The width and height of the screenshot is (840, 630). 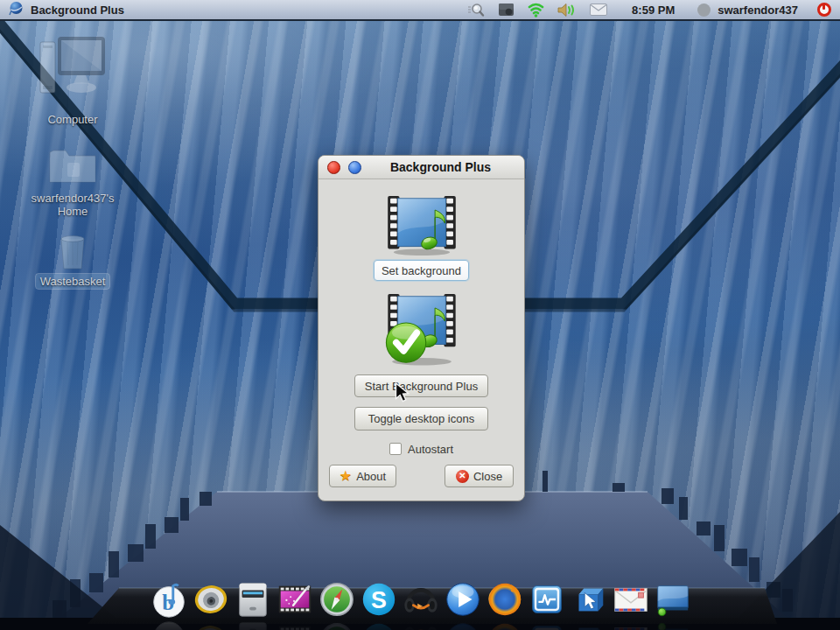 What do you see at coordinates (422, 476) in the screenshot?
I see `dialog-bottom-buttons: ★ About ✕ Close` at bounding box center [422, 476].